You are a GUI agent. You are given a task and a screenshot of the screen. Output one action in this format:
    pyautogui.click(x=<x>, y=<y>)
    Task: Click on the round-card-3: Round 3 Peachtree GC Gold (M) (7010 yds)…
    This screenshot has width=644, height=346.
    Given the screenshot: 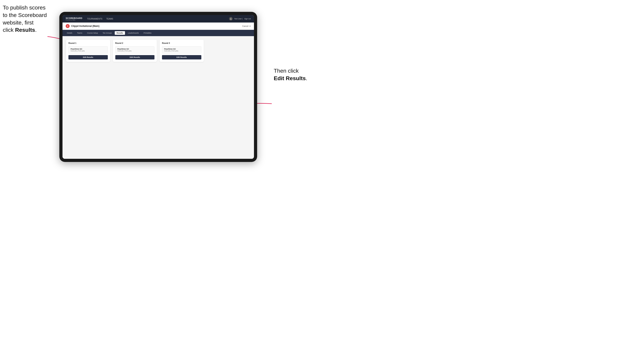 What is the action you would take?
    pyautogui.click(x=182, y=51)
    